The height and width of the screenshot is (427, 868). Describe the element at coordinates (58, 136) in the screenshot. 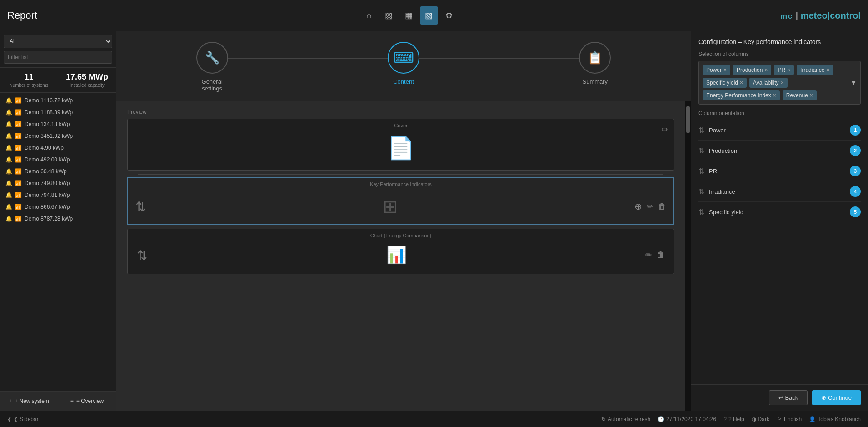

I see `list-item: 🔔 📶 Demo 3451.92 kWp` at that location.